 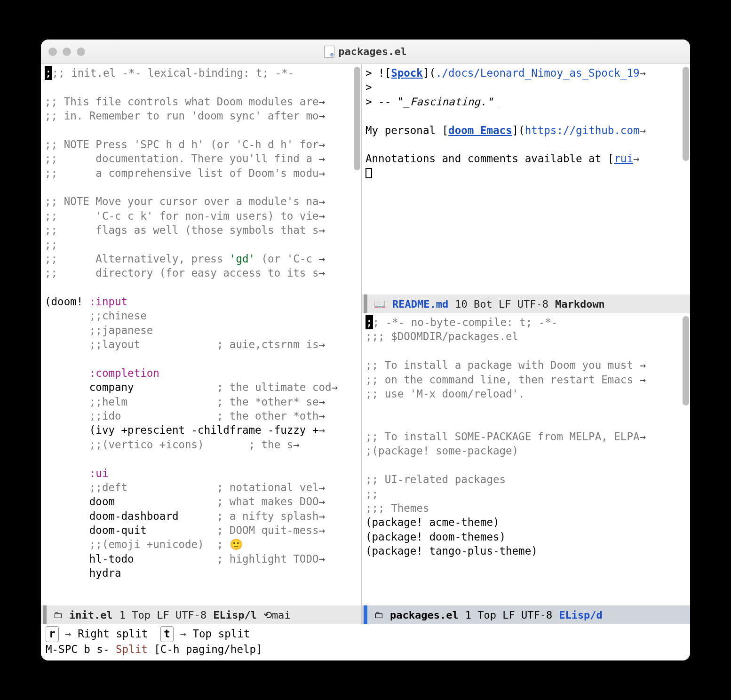 What do you see at coordinates (424, 615) in the screenshot?
I see `modeline-filename: packages.el` at bounding box center [424, 615].